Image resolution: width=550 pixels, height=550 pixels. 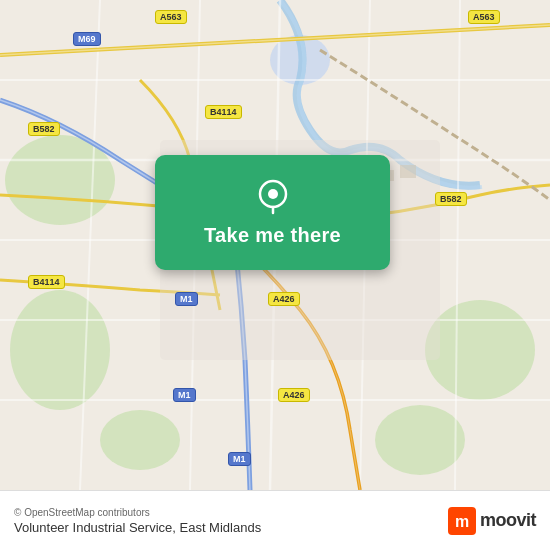 I want to click on location-label: Volunteer Industrial Service, East Midla…, so click(x=138, y=528).